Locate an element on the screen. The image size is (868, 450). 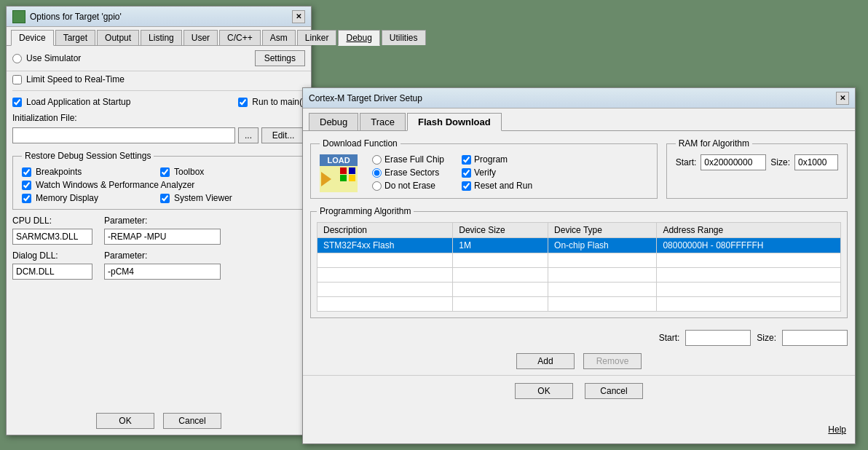
tab-target: Target is located at coordinates (76, 38).